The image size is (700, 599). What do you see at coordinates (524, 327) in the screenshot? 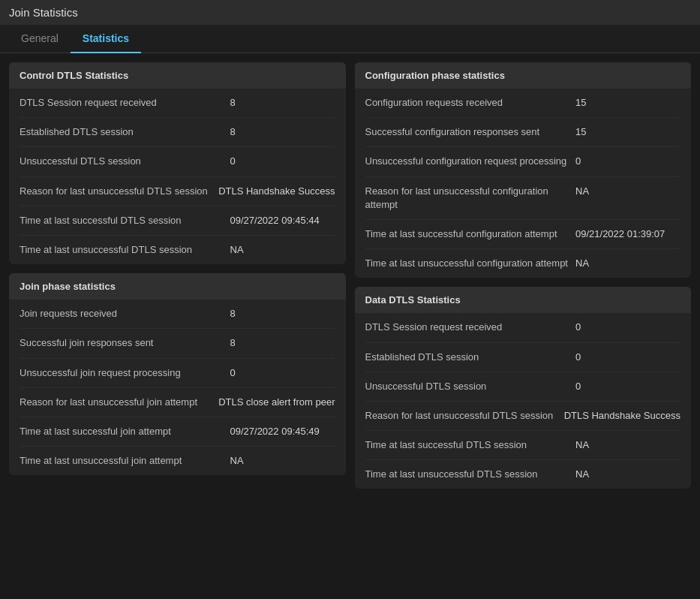
I see `table-row: DTLS Session request received0` at bounding box center [524, 327].